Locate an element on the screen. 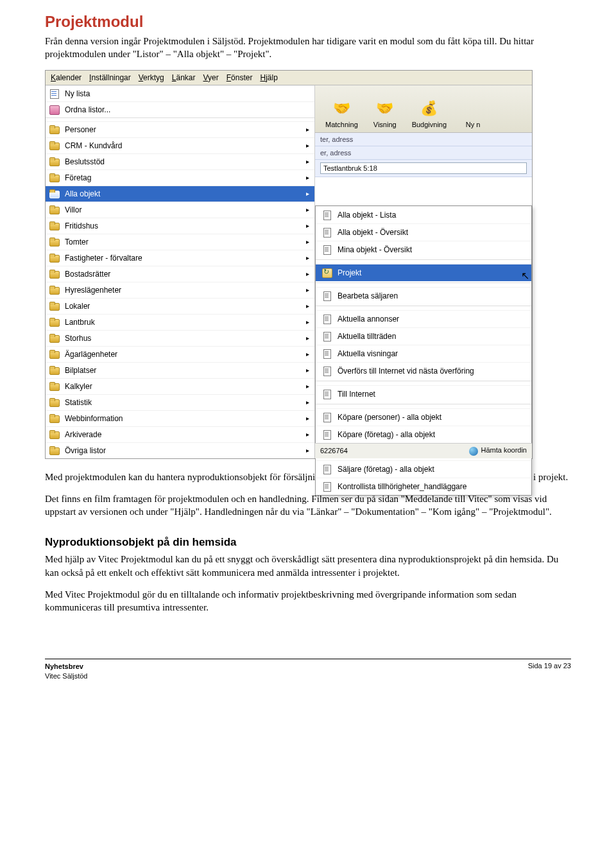 The height and width of the screenshot is (848, 616). toolbar-icon: 💰 is located at coordinates (429, 108).